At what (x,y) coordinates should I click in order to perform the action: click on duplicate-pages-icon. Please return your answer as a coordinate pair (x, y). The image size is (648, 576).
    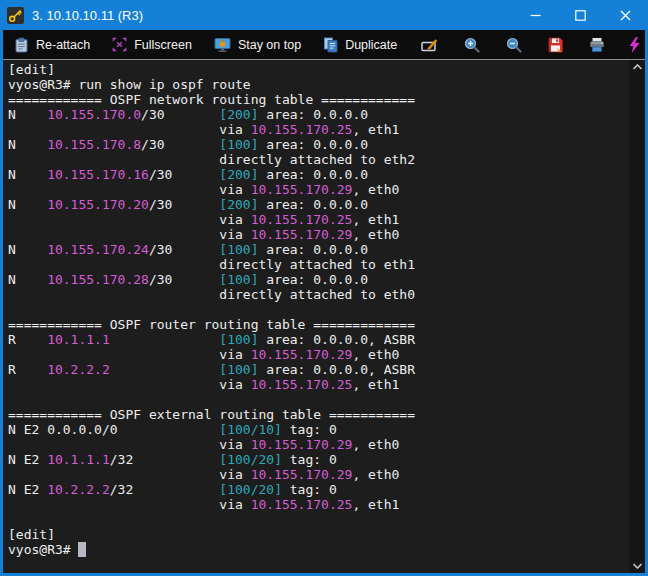
    Looking at the image, I should click on (330, 45).